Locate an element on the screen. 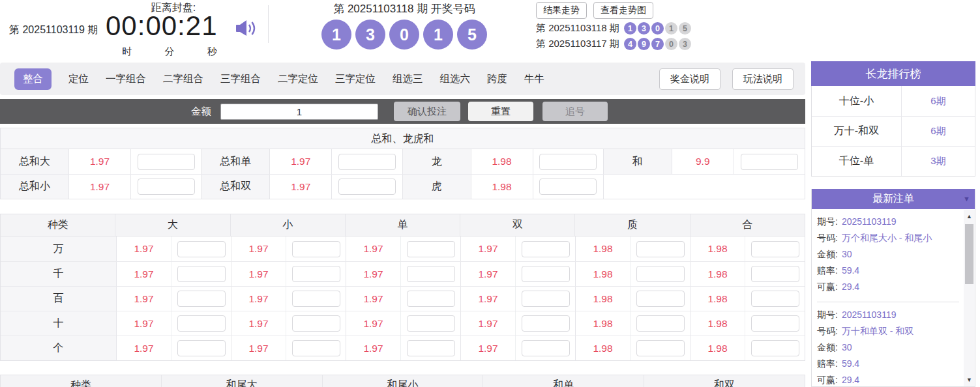 This screenshot has height=387, width=980. play-tab: 组选三 is located at coordinates (408, 79).